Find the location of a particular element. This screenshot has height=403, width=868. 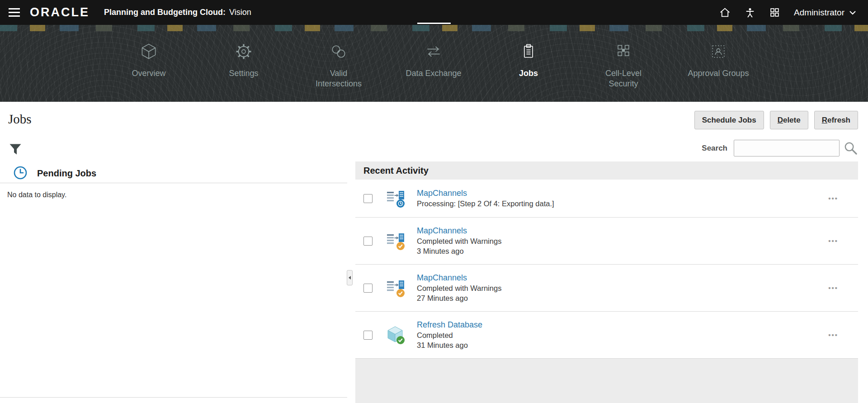

nav-label: Settings is located at coordinates (243, 73).